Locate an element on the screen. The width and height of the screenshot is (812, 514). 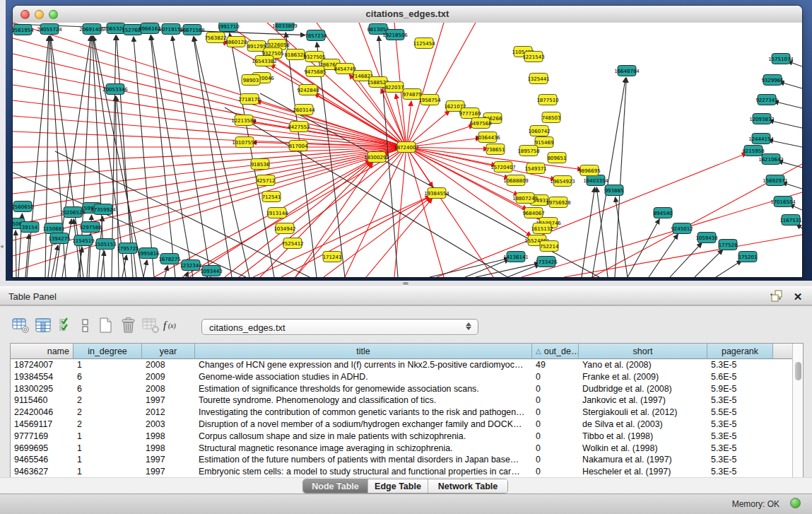
graph-node-teal: 1394275 is located at coordinates (59, 239).